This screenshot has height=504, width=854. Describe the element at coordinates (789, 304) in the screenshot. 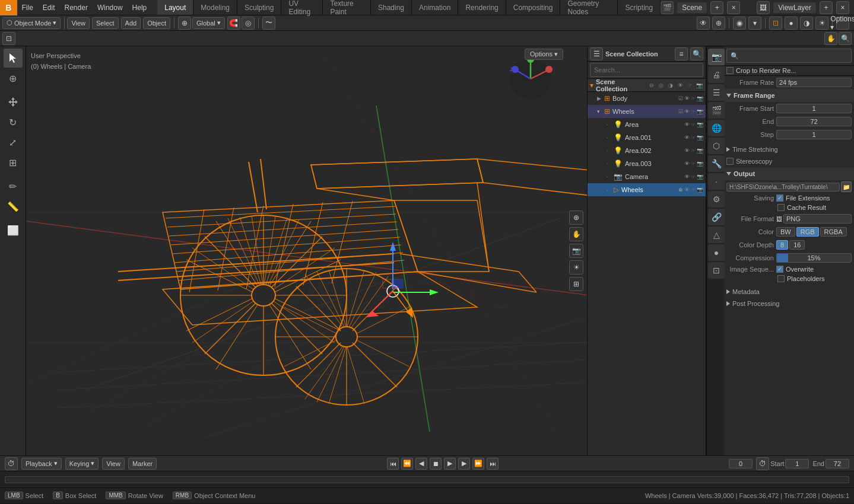

I see `post-processing-header: Post Processing` at that location.